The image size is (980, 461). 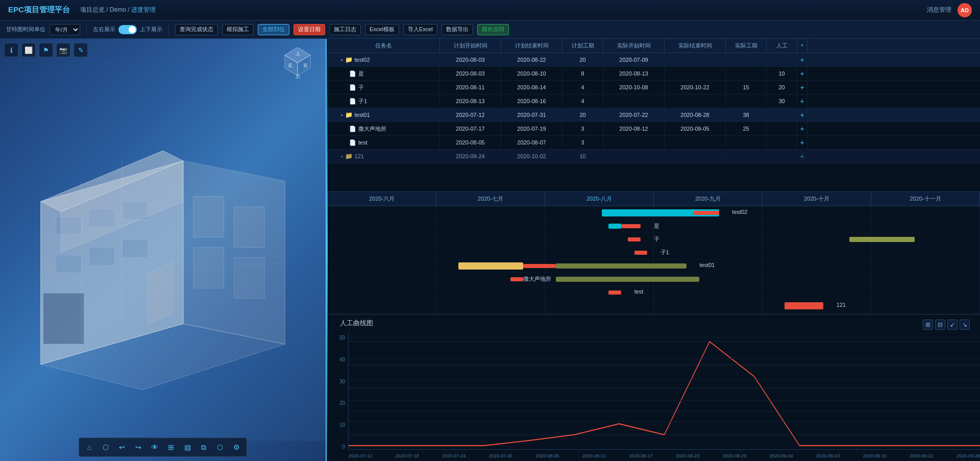 I want to click on labor-cell, so click(x=782, y=129).